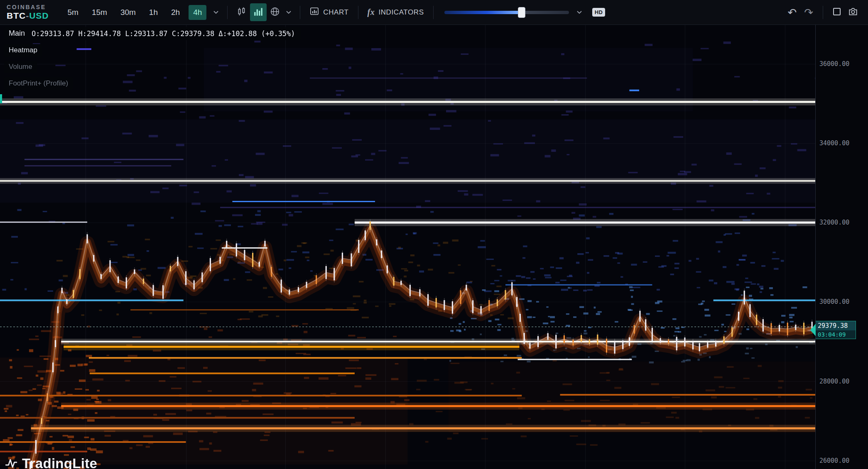 The width and height of the screenshot is (868, 469). I want to click on top-toolbar: COINBASE BTC-USD 5m 15m 30m 1h 2h 4h, so click(434, 12).